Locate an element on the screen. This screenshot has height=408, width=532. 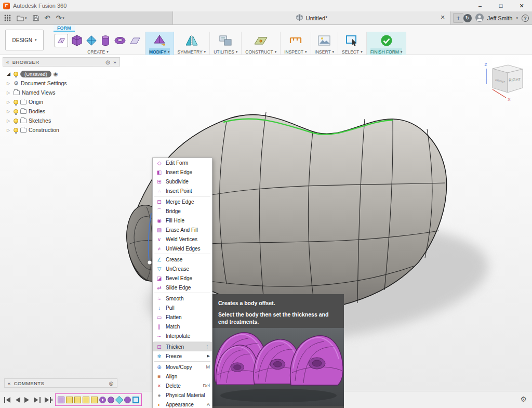
cylinder-primitive-icon is located at coordinates (105, 41).